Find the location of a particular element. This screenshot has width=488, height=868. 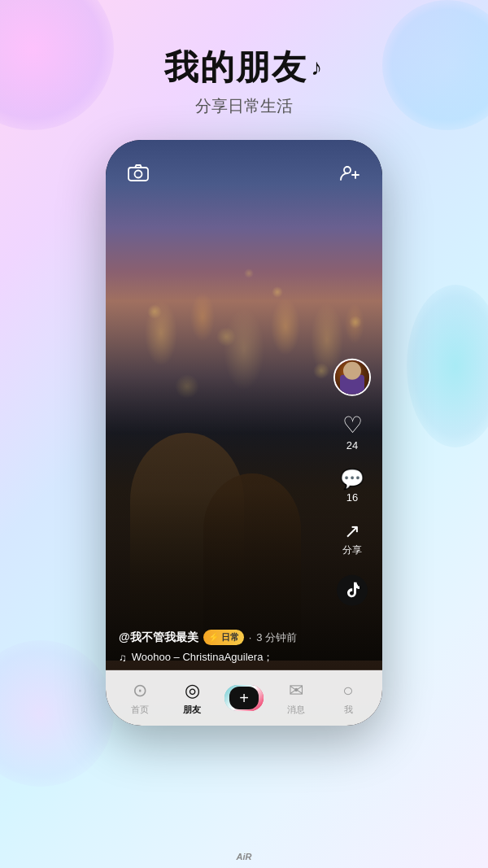

heart-icon: ♡ is located at coordinates (353, 425).